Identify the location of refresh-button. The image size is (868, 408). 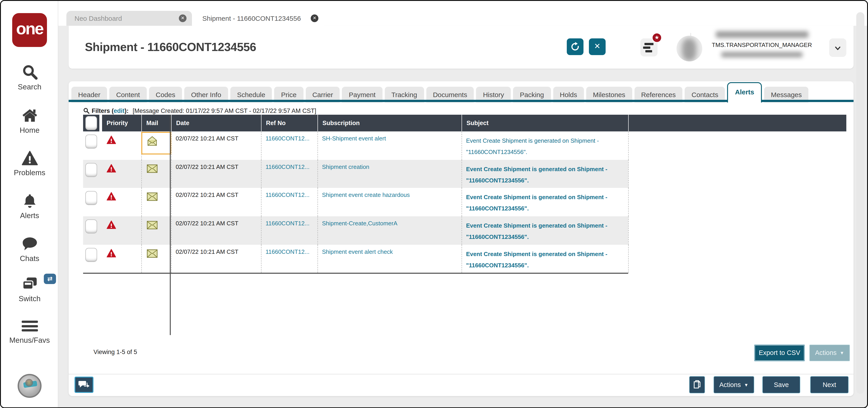
(575, 47).